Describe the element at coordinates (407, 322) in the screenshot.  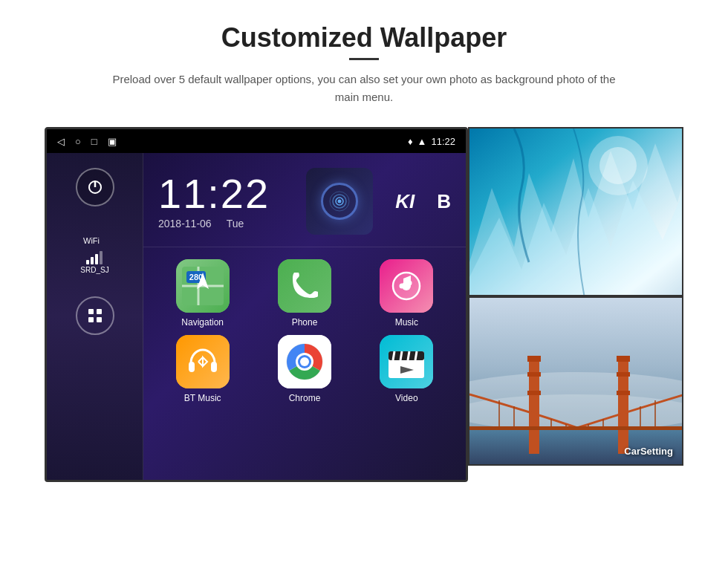
I see `music-label: Music` at that location.